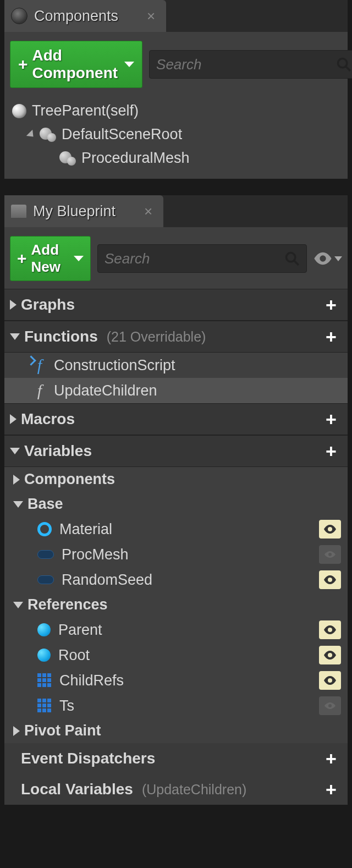 Image resolution: width=352 pixels, height=868 pixels. Describe the element at coordinates (91, 681) in the screenshot. I see `variable-label: ChildRefs` at that location.